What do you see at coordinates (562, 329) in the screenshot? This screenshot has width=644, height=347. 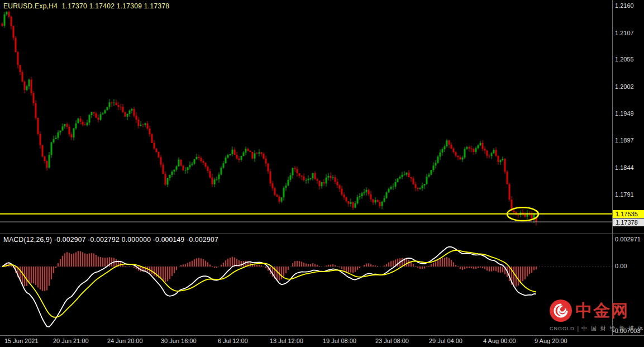 I see `cngold-latin-text: CNGOLD` at bounding box center [562, 329].